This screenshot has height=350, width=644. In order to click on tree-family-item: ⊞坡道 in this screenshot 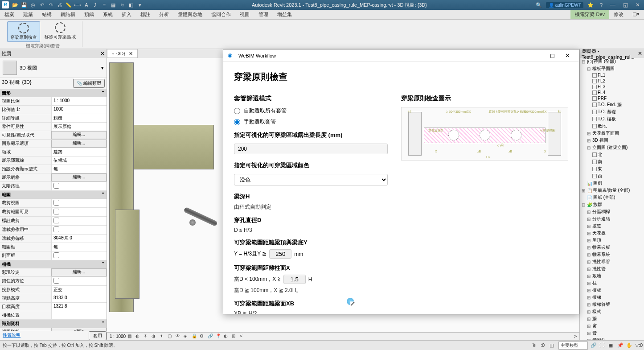, I will do `click(612, 226)`.